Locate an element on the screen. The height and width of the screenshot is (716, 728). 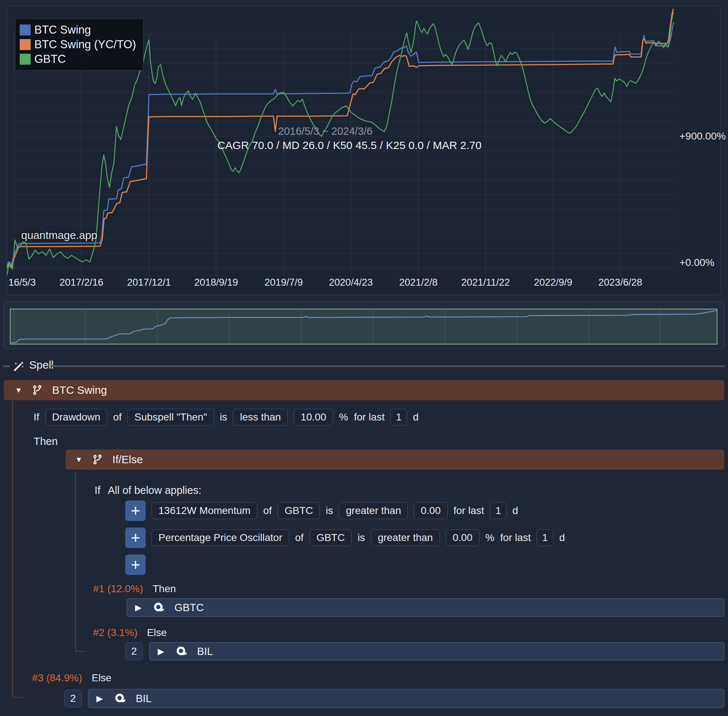
all-of-below-label: All of below applies: is located at coordinates (154, 490).